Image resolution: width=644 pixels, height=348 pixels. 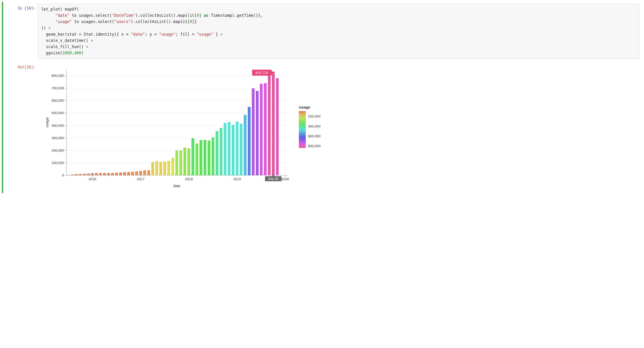 What do you see at coordinates (189, 179) in the screenshot?
I see `svg-text: 2018` at bounding box center [189, 179].